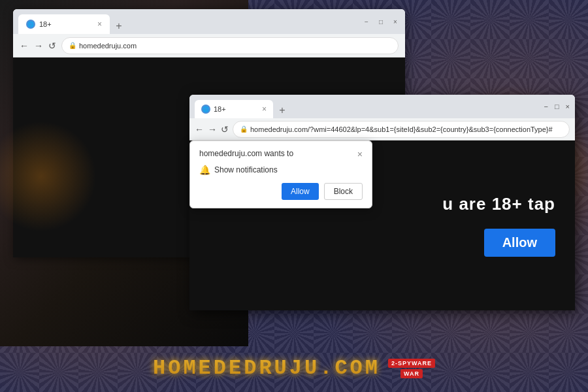  Describe the element at coordinates (212, 129) in the screenshot. I see `forward-button-front: →` at that location.